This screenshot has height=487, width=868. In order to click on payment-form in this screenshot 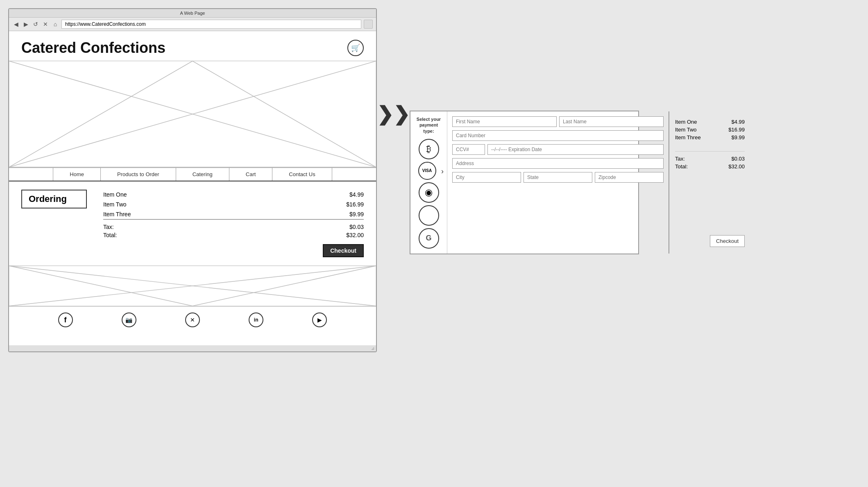, I will do `click(558, 183)`.